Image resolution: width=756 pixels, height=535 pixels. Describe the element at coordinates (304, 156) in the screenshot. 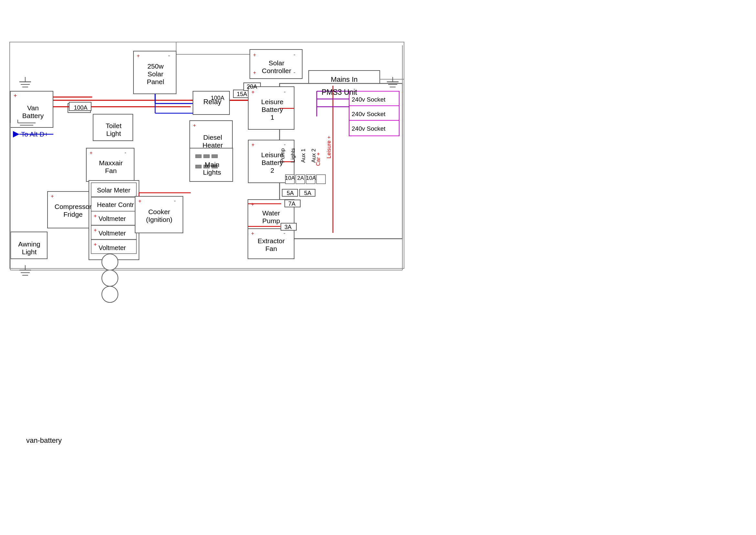

I see `aux1-column-label: Aux 1` at that location.